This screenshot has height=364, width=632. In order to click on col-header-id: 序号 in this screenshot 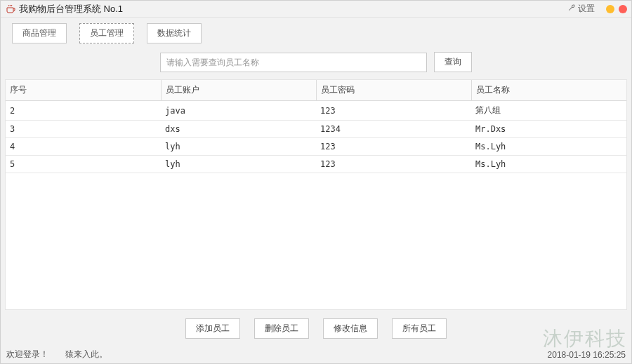, I will do `click(83, 90)`.